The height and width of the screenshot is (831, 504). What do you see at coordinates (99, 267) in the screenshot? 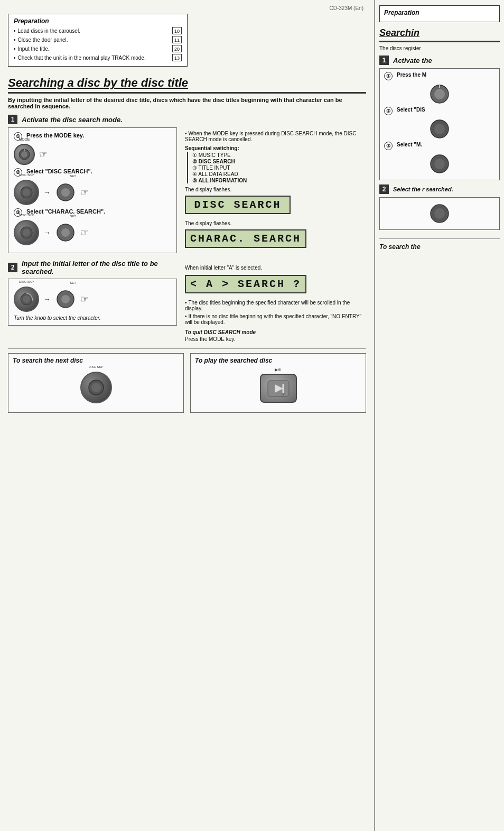
I see `step2-title: Input the initial letter of the disc tit…` at bounding box center [99, 267].